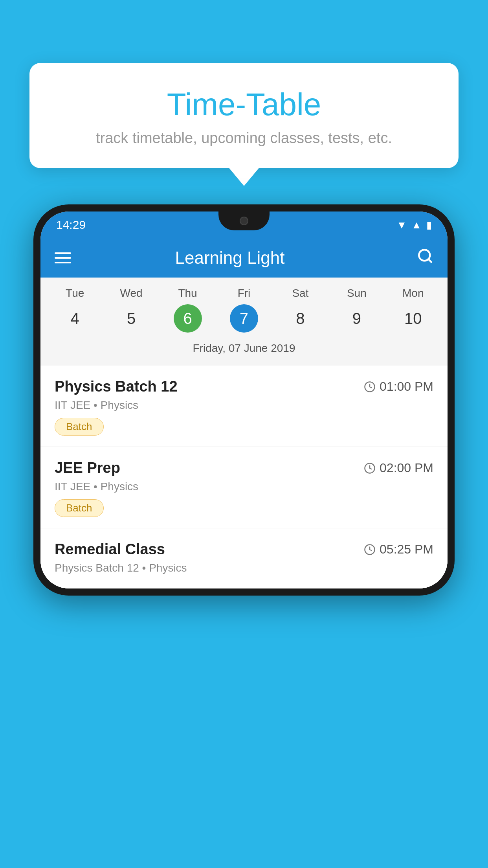 Image resolution: width=488 pixels, height=868 pixels. Describe the element at coordinates (75, 293) in the screenshot. I see `day-name: Tue` at that location.